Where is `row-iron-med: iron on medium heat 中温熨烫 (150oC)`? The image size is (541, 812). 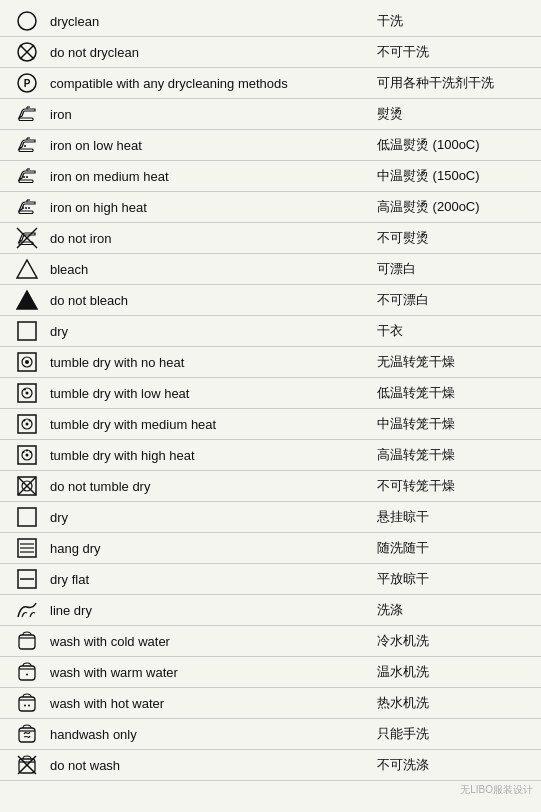
row-iron-med: iron on medium heat 中温熨烫 (150oC) is located at coordinates (270, 176).